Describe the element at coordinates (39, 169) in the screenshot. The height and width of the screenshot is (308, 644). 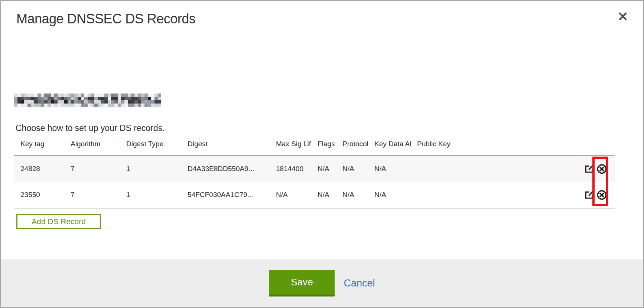
I see `cell-key-tag: 24828` at that location.